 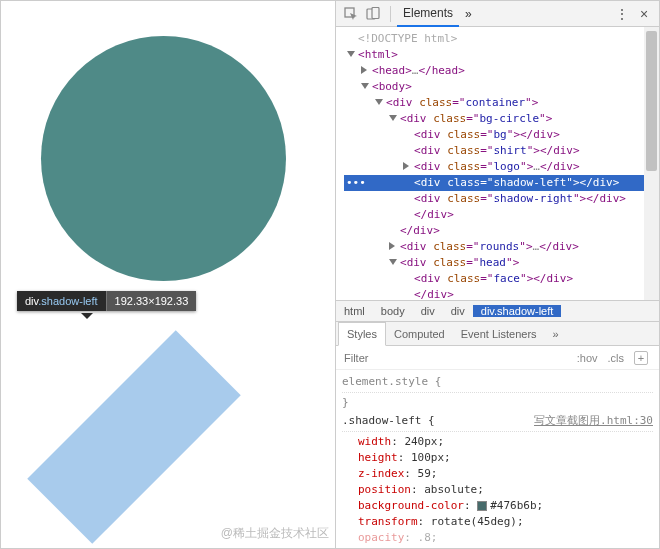 I want to click on new-rule-button: +, so click(x=641, y=358).